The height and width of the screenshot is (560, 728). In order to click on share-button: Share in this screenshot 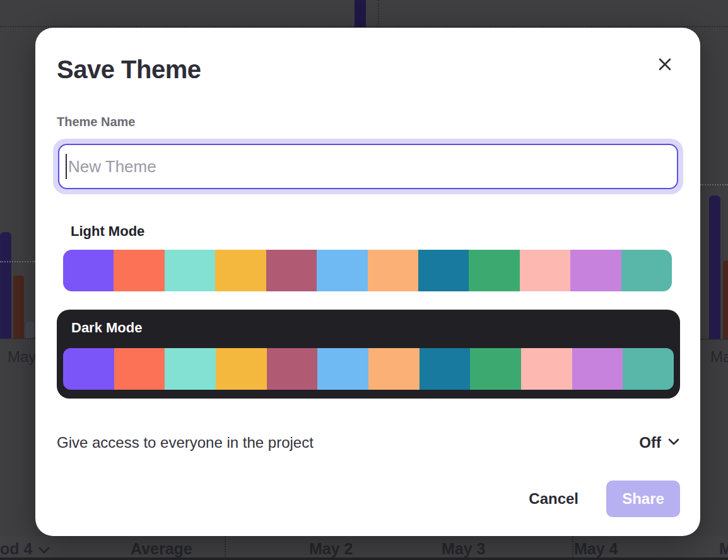, I will do `click(643, 499)`.